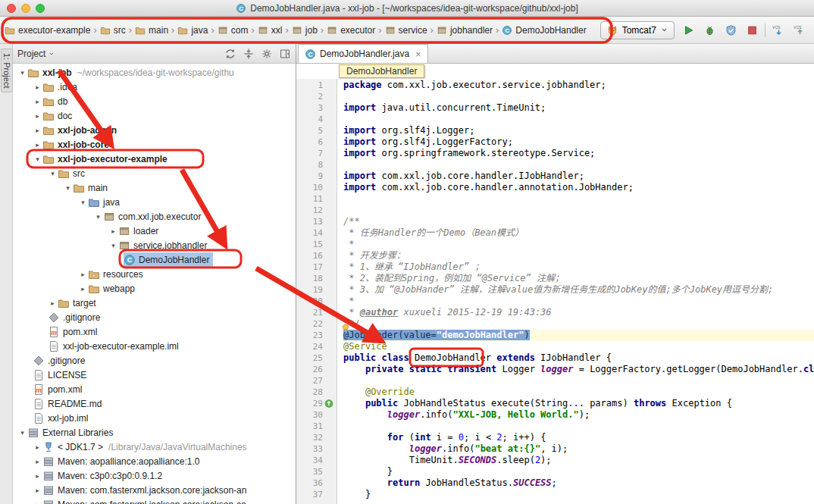 This screenshot has width=814, height=504. I want to click on tree-item-xxl-job-admin: ▸xxl-job-admin, so click(155, 130).